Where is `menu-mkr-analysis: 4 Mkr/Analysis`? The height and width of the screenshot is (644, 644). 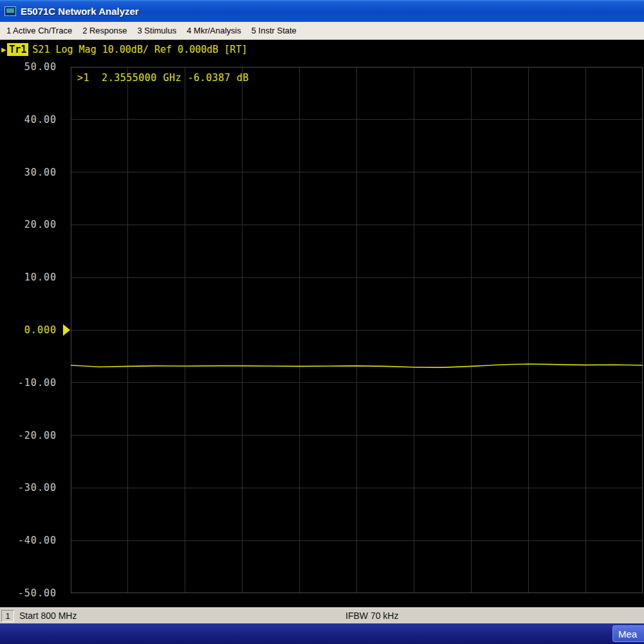
menu-mkr-analysis: 4 Mkr/Analysis is located at coordinates (214, 31).